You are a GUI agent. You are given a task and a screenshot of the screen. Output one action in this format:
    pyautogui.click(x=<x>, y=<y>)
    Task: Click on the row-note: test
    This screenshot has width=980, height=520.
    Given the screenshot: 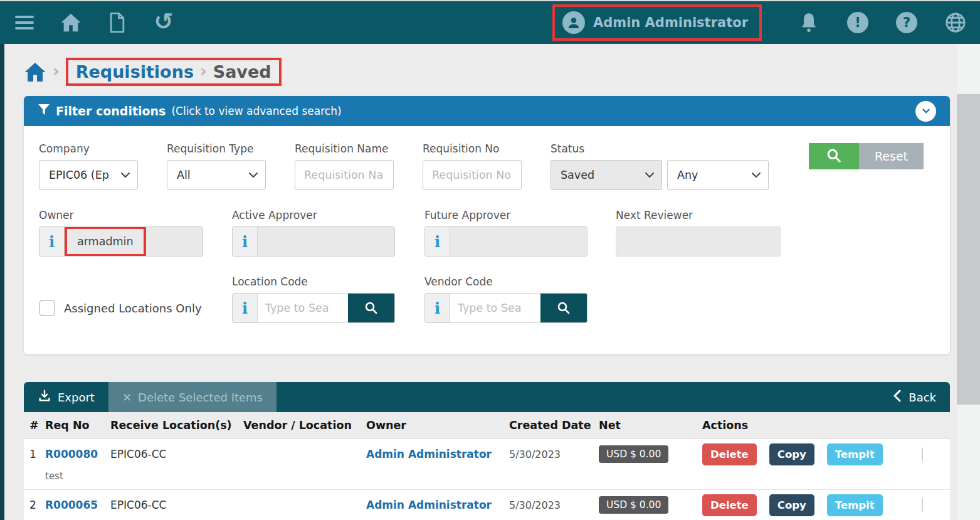 What is the action you would take?
    pyautogui.click(x=487, y=479)
    